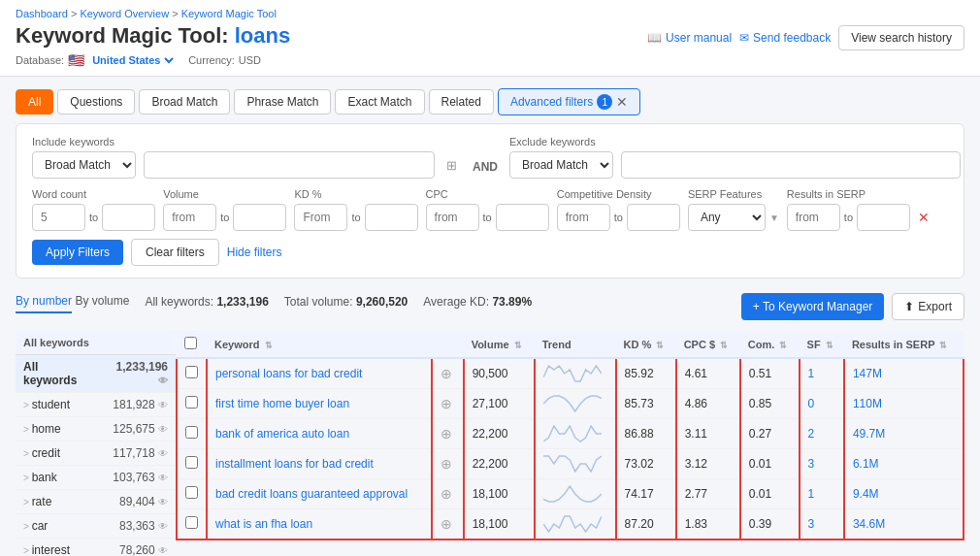 This screenshot has height=556, width=980. I want to click on tabs-row: All Questions Broad Match Phrase Match E…, so click(490, 100).